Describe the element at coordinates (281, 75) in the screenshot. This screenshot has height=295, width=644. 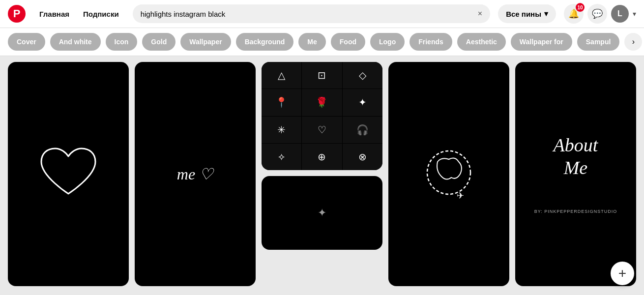
I see `grid-cell-1: △` at that location.